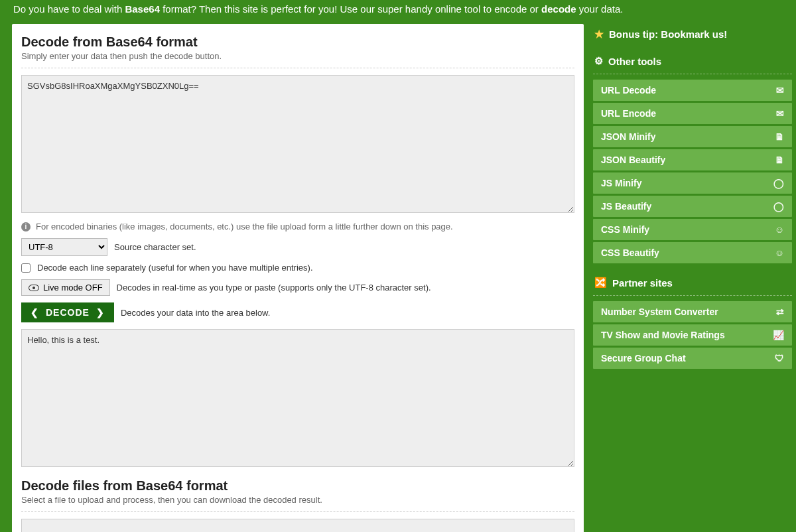 The width and height of the screenshot is (796, 532). What do you see at coordinates (663, 335) in the screenshot?
I see `sidebar-partner-label: TV Show and Movie Ratings` at bounding box center [663, 335].